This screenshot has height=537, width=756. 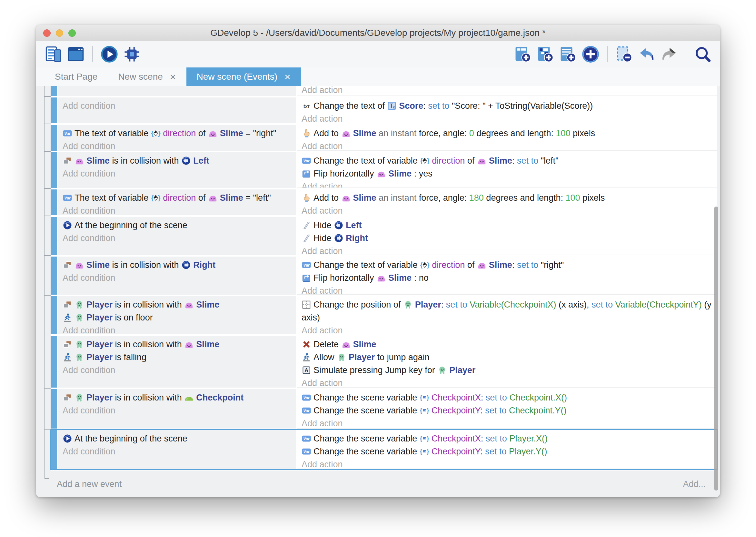 What do you see at coordinates (76, 54) in the screenshot?
I see `scene-editor-icon` at bounding box center [76, 54].